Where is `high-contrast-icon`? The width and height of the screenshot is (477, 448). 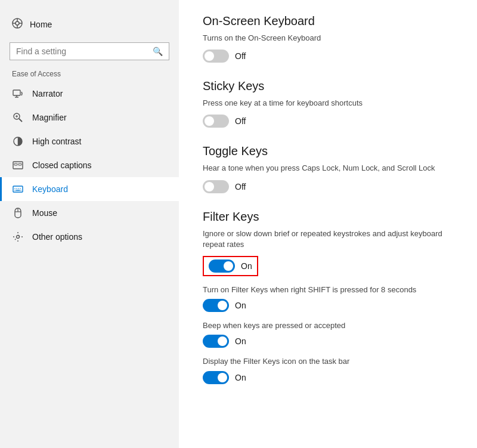 high-contrast-icon is located at coordinates (18, 141).